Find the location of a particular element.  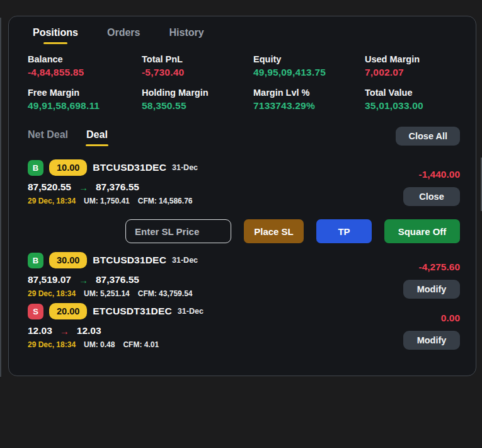

position-row-2: B 30.00 BTCUSD31DEC 31-Dec 87,519.07 → 8… is located at coordinates (239, 275).